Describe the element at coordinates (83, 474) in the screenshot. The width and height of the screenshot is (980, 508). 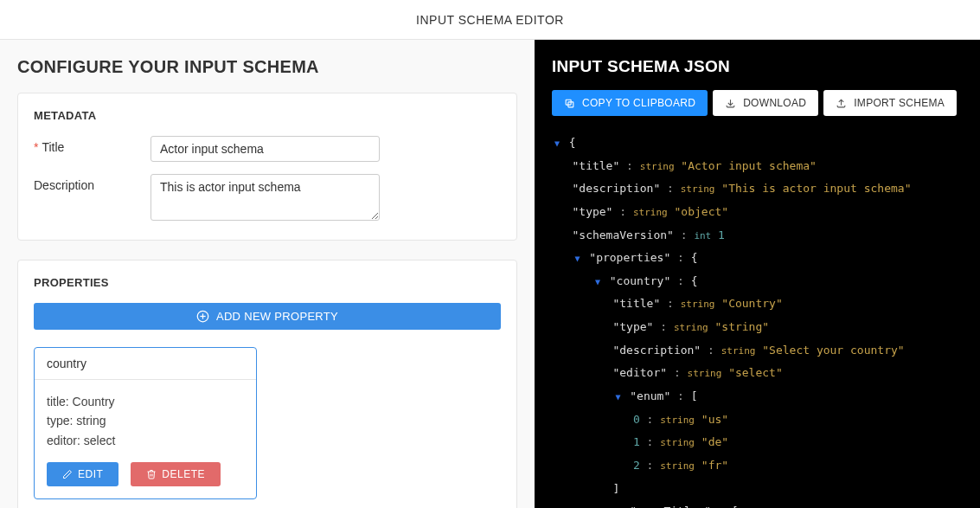
I see `edit-property-button: EDIT` at that location.